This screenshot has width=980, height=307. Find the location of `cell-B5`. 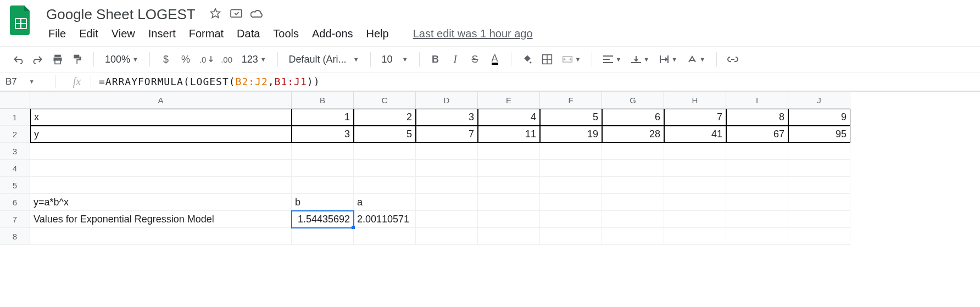

cell-B5 is located at coordinates (323, 186).